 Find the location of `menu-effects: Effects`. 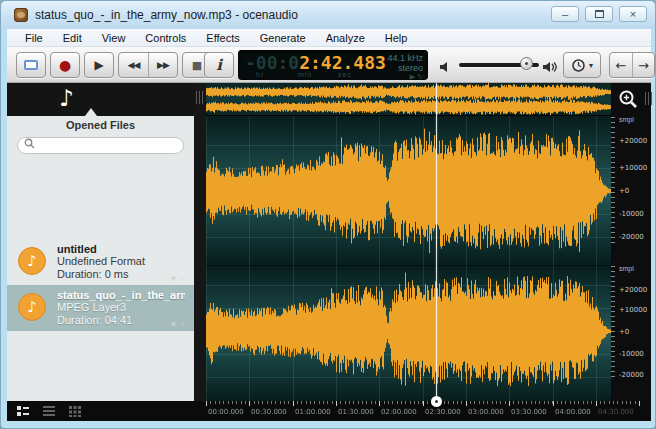

menu-effects: Effects is located at coordinates (222, 38).